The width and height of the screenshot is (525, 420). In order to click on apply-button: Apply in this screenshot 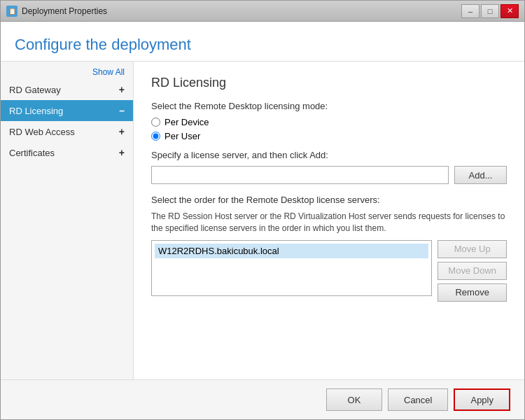, I will do `click(482, 400)`.